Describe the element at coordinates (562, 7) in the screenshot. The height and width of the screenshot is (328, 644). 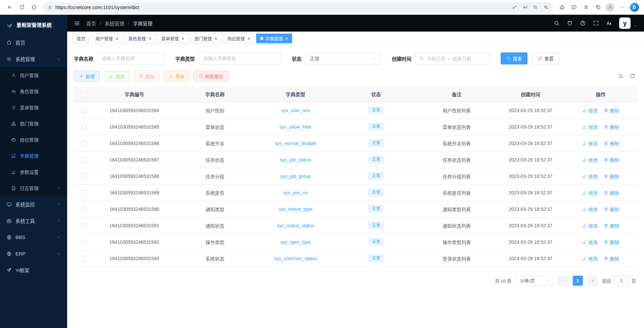
I see `extensions-icon` at that location.